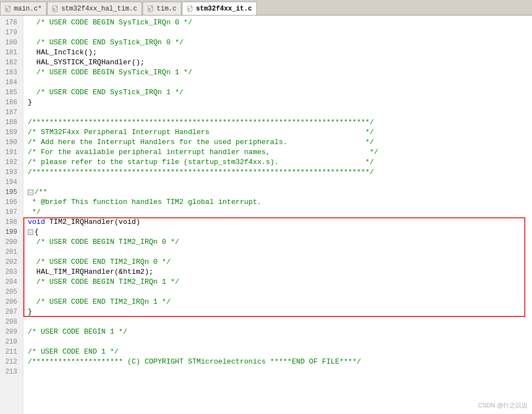  What do you see at coordinates (280, 142) in the screenshot?
I see `code-line: /* Add here the Interrupt Handlers for t…` at bounding box center [280, 142].